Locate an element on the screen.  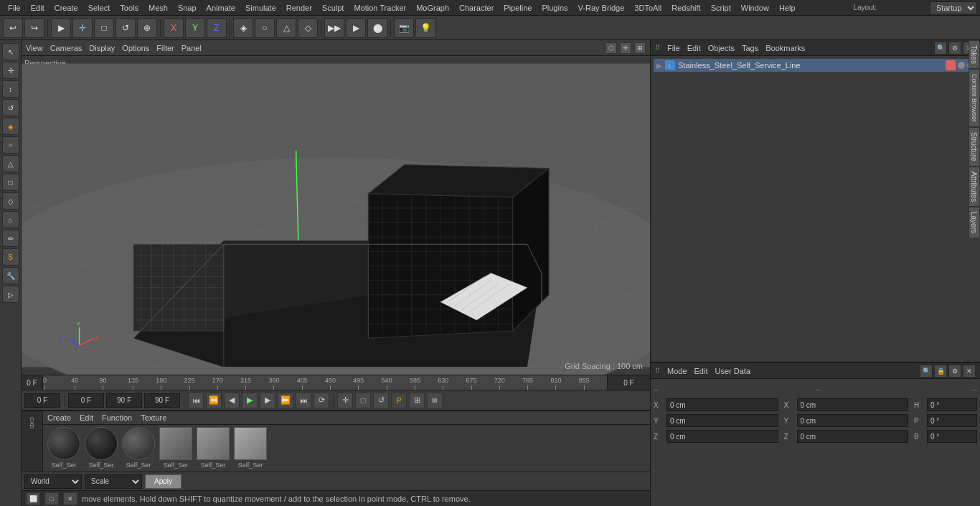
undo-button: ↩ is located at coordinates (13, 28).